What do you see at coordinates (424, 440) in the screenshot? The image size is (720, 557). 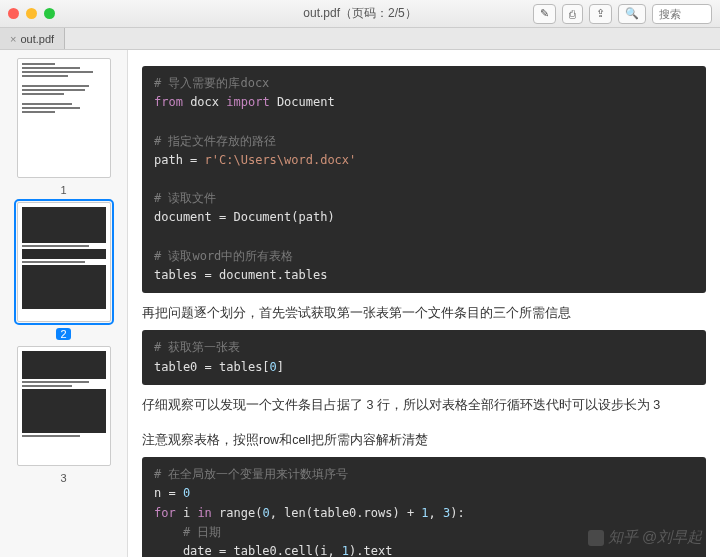 I see `paragraph-3: 注意观察表格，按照row和cell把所需内容解析清楚` at bounding box center [424, 440].